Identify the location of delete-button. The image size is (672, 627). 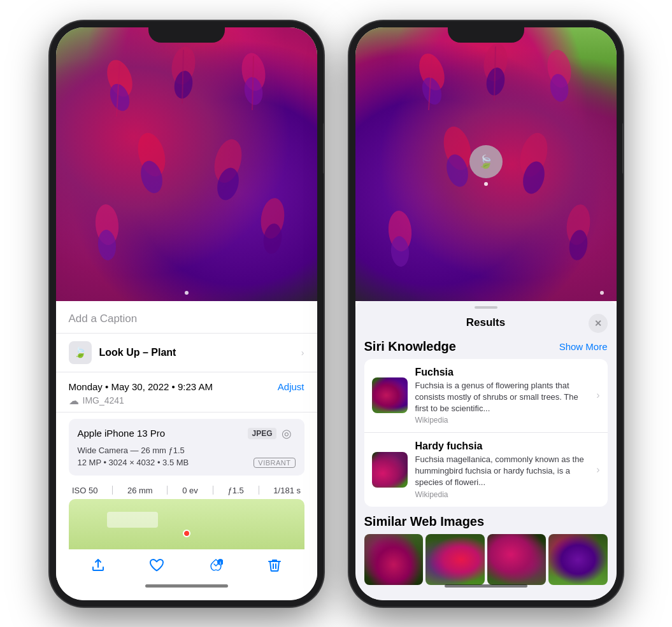
(275, 565).